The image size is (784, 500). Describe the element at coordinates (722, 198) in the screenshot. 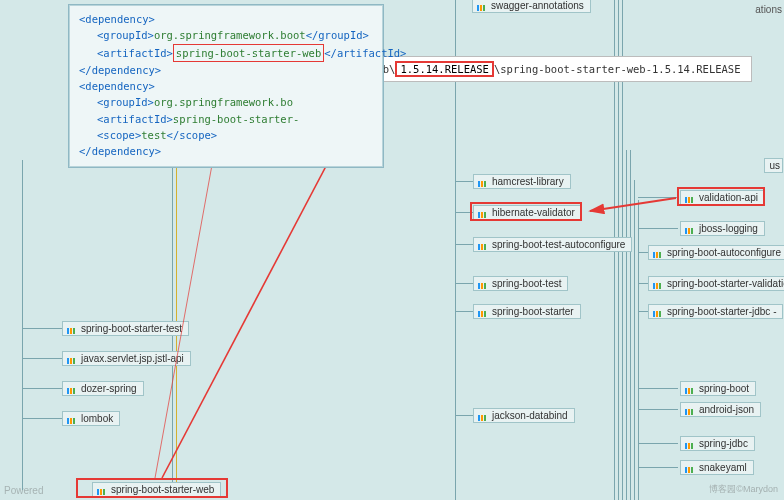

I see `node-validation-api: validation-api` at that location.